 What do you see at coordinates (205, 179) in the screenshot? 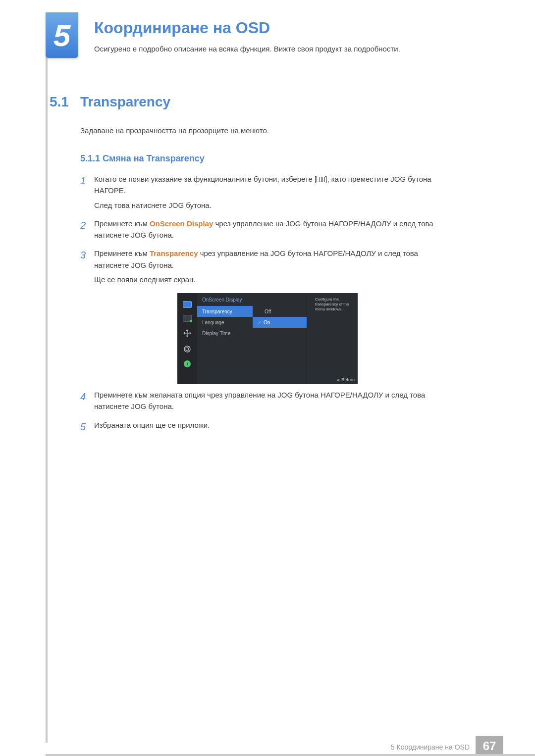
I see `step-1-text-a: Когато се появи указание за функционални…` at bounding box center [205, 179].